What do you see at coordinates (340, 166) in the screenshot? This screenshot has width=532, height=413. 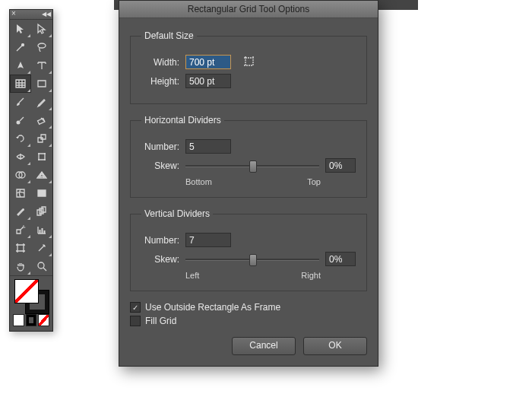 I see `hdiv-skew-value` at bounding box center [340, 166].